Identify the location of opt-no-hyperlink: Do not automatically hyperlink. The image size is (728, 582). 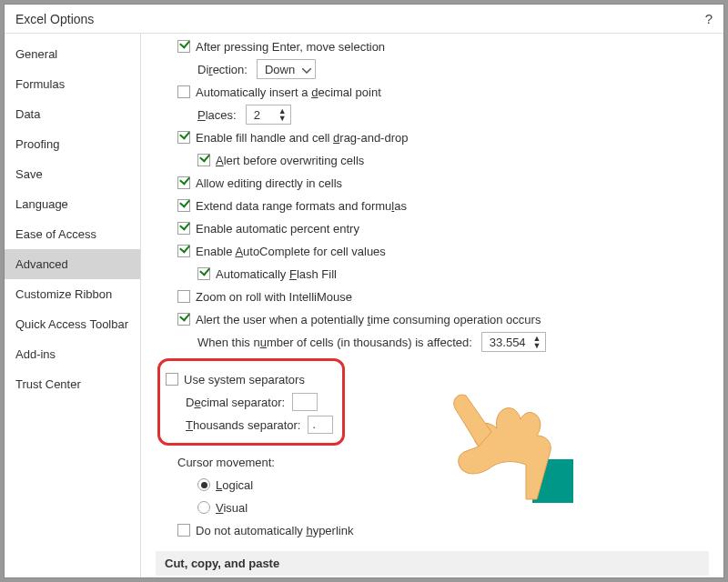
(432, 530).